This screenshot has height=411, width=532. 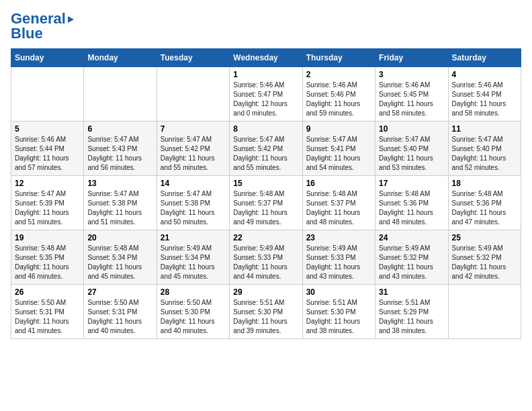 I want to click on day-info: Sunset: 5:29 PM, so click(x=411, y=312).